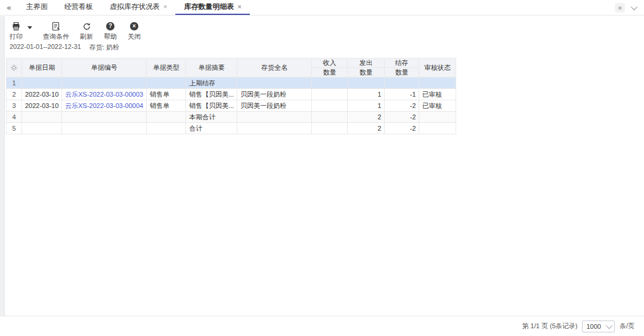 The image size is (644, 336). Describe the element at coordinates (212, 129) in the screenshot. I see `cell-summary: 合计` at that location.